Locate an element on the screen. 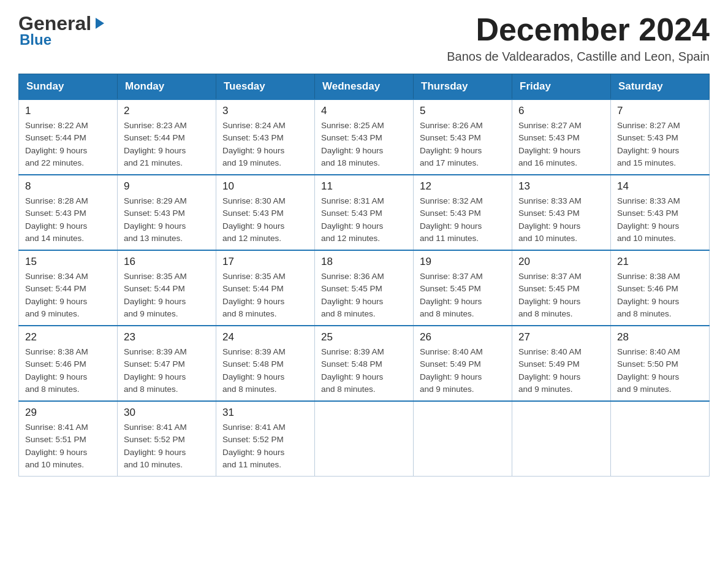 The width and height of the screenshot is (728, 563). day-number: 10 is located at coordinates (265, 186).